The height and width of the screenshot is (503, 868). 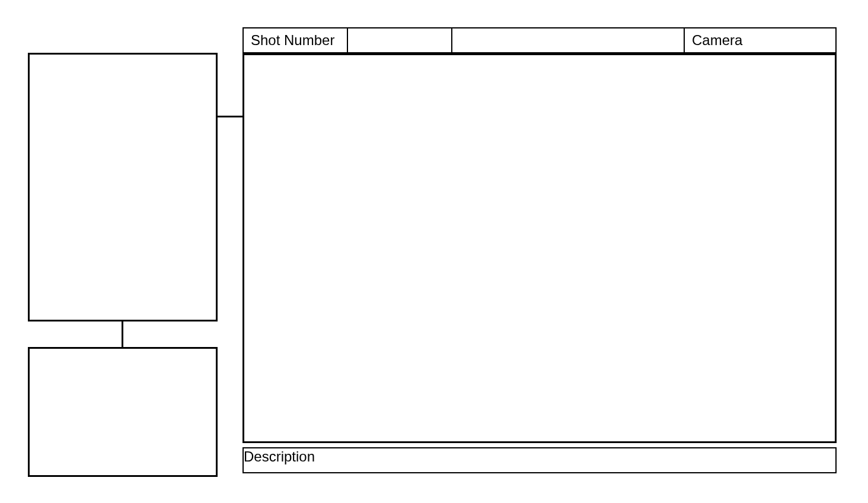 What do you see at coordinates (296, 40) in the screenshot?
I see `shot-number-label: Shot Number` at bounding box center [296, 40].